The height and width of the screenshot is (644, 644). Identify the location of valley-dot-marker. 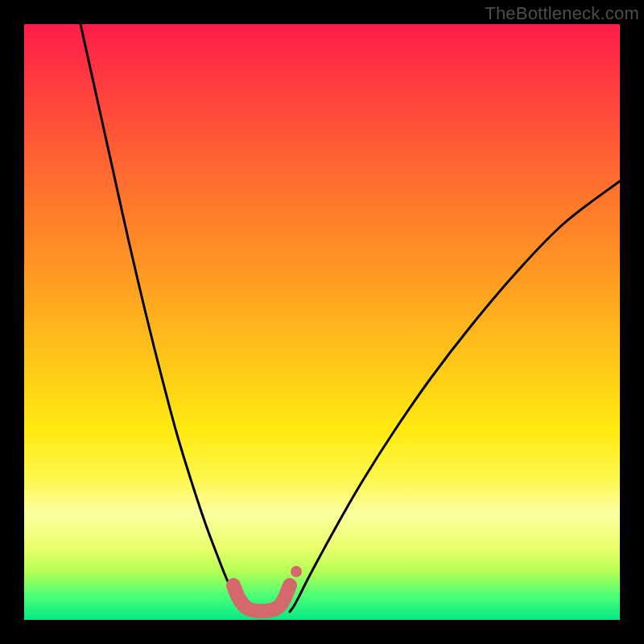
(296, 572).